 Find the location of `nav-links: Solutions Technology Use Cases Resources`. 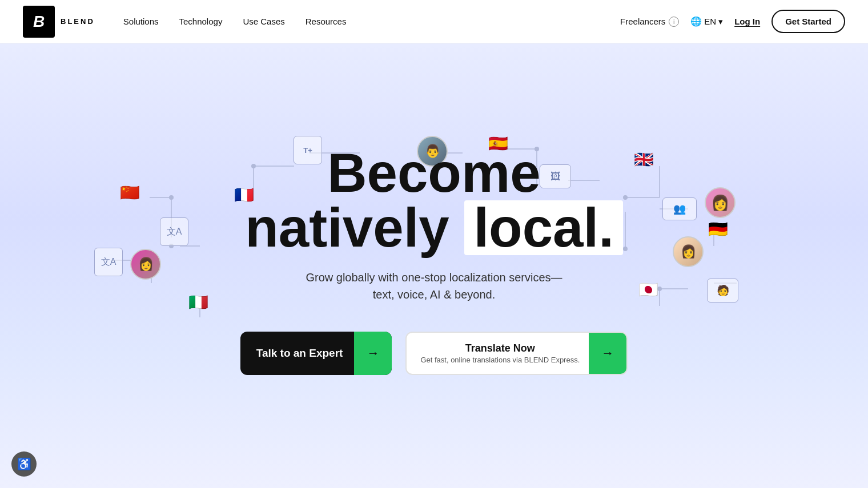

nav-links: Solutions Technology Use Cases Resources is located at coordinates (372, 22).